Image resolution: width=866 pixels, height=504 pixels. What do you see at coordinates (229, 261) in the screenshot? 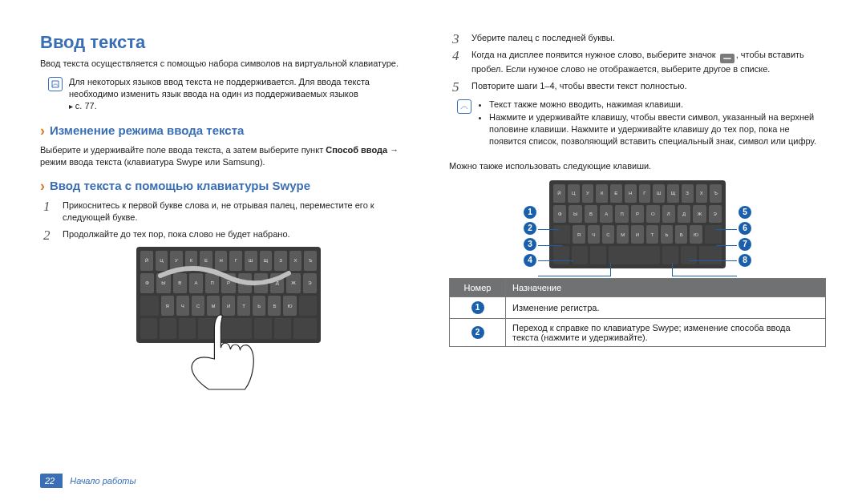
I see `kb-row: Й Ц У К Е Н Г Ш Щ З Х Ъ` at bounding box center [229, 261].